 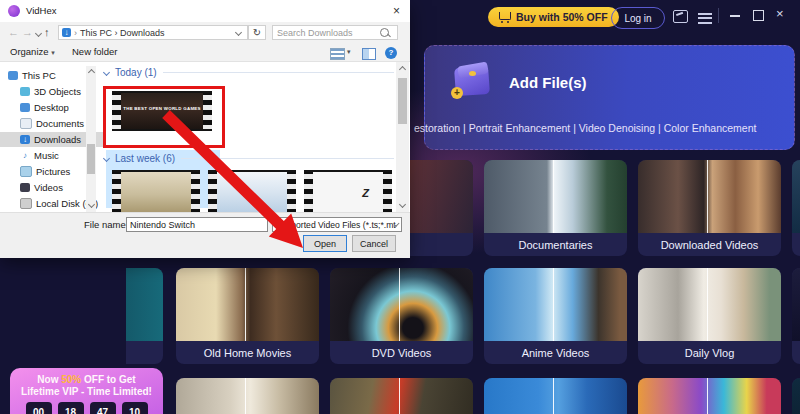 I want to click on up-icon: ↑, so click(x=47, y=32).